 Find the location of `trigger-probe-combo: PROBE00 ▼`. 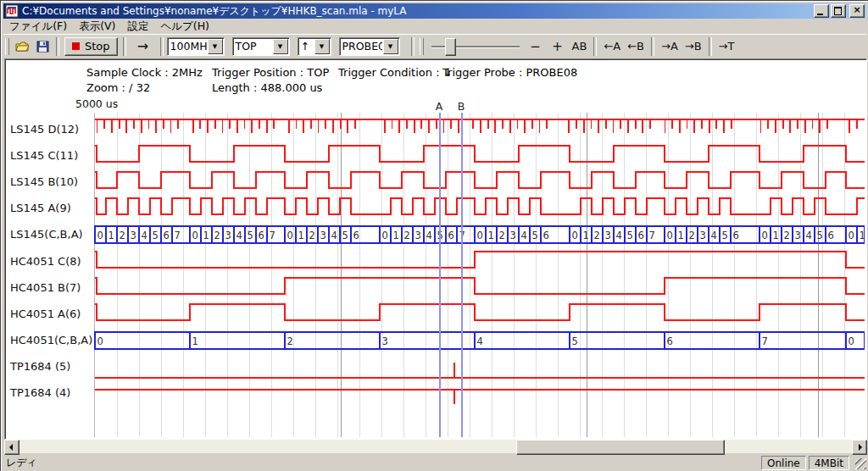

trigger-probe-combo: PROBE00 ▼ is located at coordinates (370, 47).